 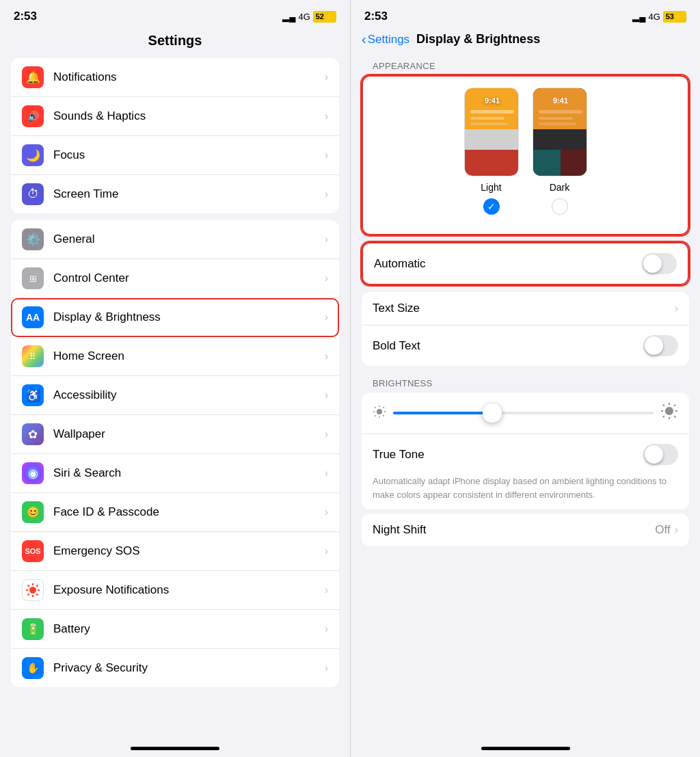 I want to click on notifications-label: Notifications, so click(x=189, y=77).